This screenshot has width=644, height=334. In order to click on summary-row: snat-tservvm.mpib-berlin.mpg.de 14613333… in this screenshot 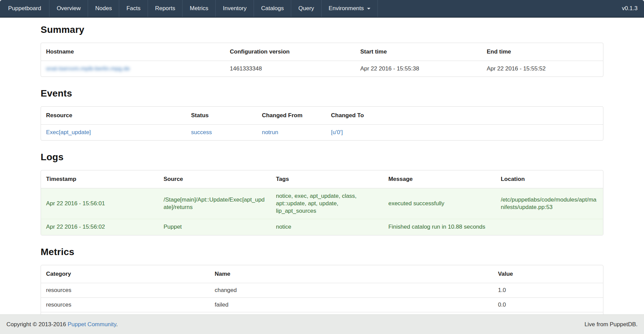, I will do `click(322, 69)`.